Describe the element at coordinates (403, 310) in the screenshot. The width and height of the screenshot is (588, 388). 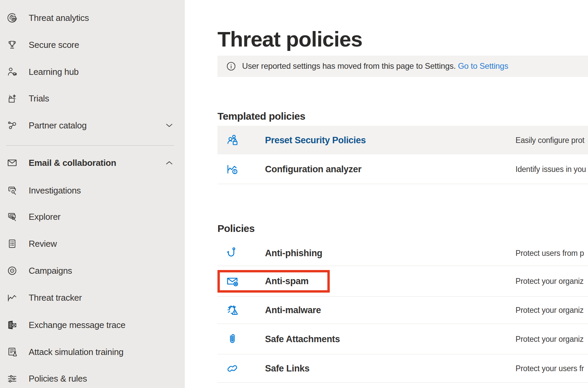
I see `row-anti-malware: Anti-malware Protect your organiz` at that location.